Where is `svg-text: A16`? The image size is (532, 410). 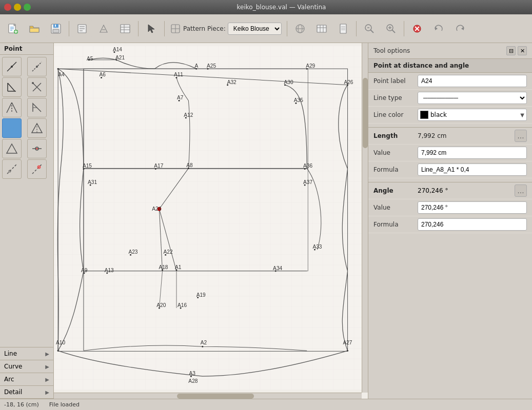 svg-text: A16 is located at coordinates (182, 305).